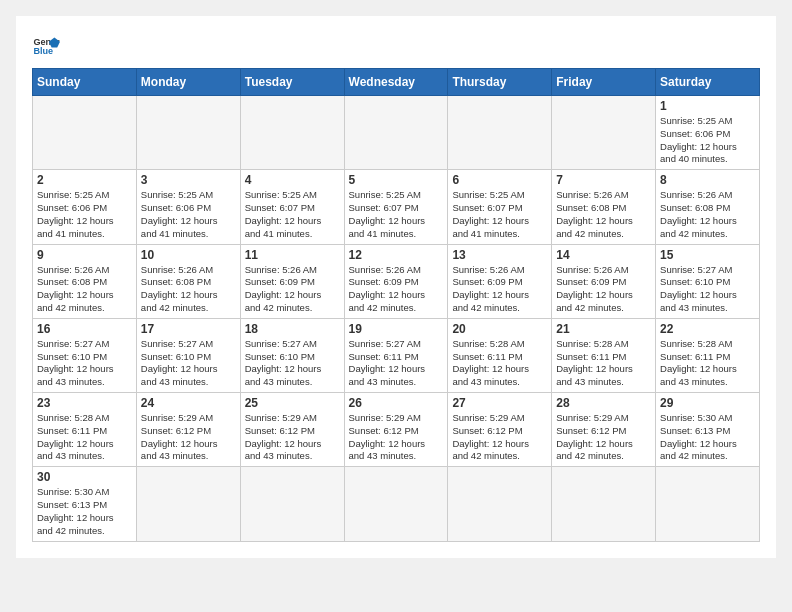 The height and width of the screenshot is (612, 792). Describe the element at coordinates (188, 355) in the screenshot. I see `calendar-cell: 17Sunrise: 5:27 AM Sunset: 6:10 PM Dayli…` at that location.